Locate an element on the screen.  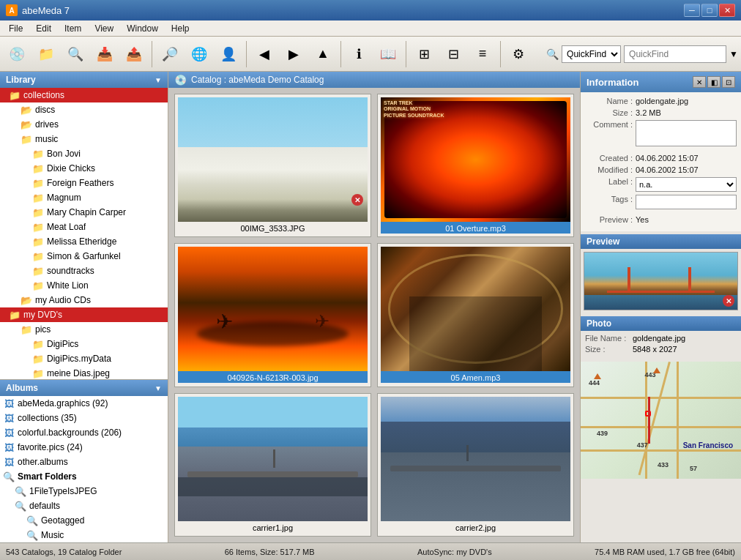
library-expand-icon: ▼ is located at coordinates (158, 81).